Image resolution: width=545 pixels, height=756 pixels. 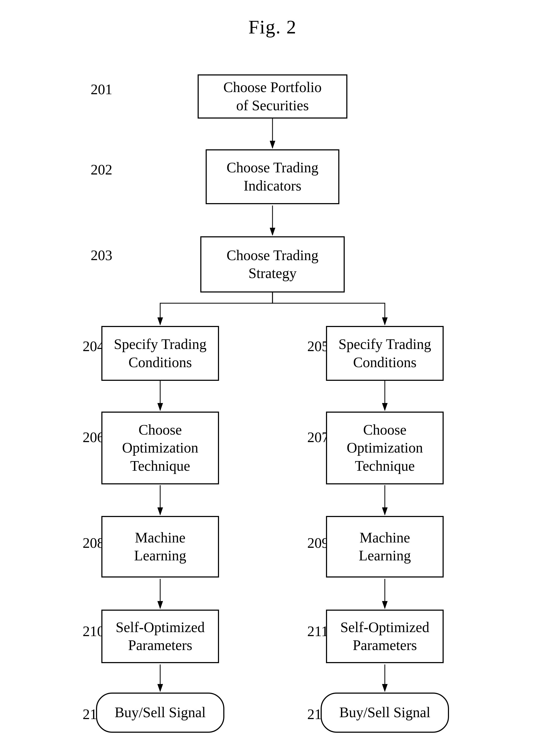 I want to click on box-211: Self-OptimizedParameters, so click(x=385, y=636).